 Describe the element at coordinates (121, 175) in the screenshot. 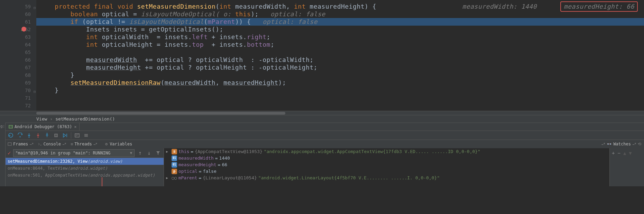

I see `frame-package: (androidx.appcompat.widget)` at that location.